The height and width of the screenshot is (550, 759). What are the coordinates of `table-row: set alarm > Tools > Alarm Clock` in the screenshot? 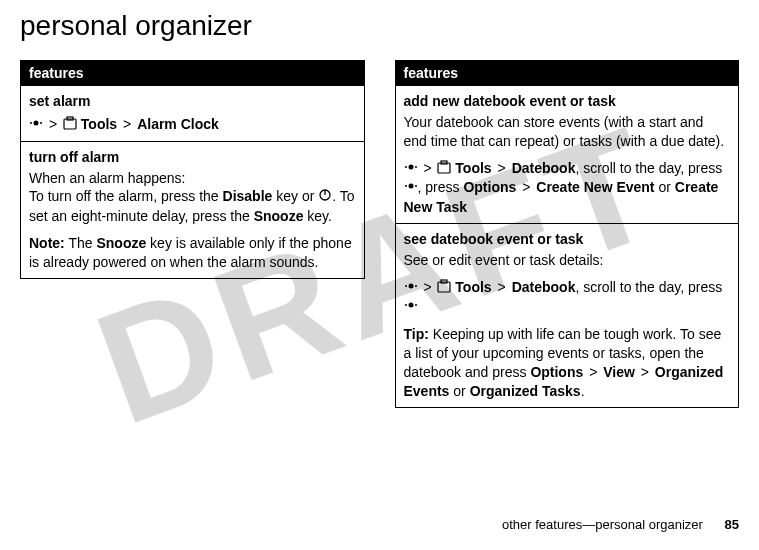 It's located at (193, 114).